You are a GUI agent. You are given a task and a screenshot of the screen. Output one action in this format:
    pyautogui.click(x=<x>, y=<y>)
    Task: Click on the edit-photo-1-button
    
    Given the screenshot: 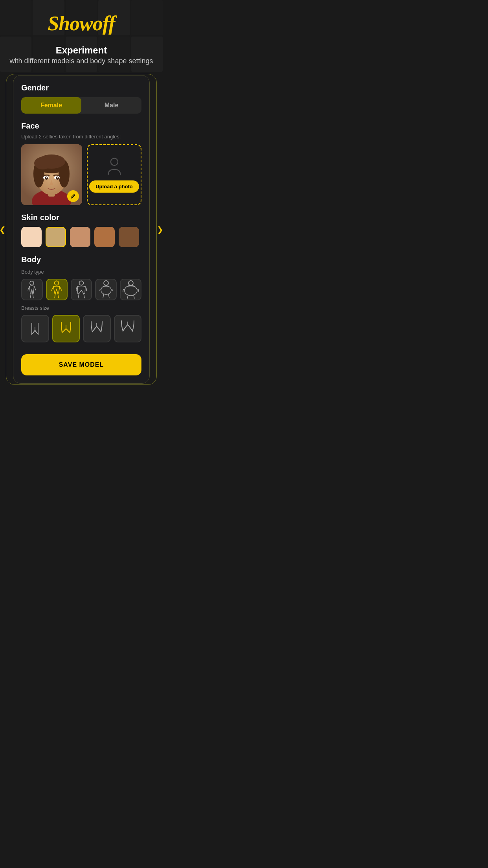 What is the action you would take?
    pyautogui.click(x=73, y=196)
    